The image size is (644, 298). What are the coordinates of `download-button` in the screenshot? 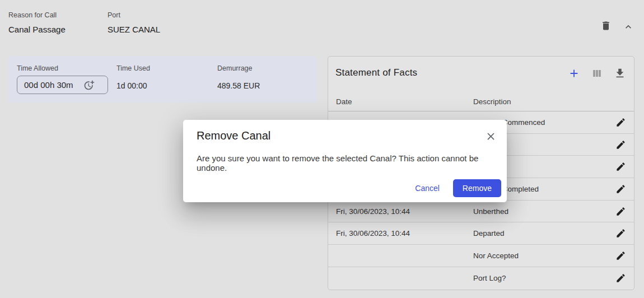 It's located at (620, 73).